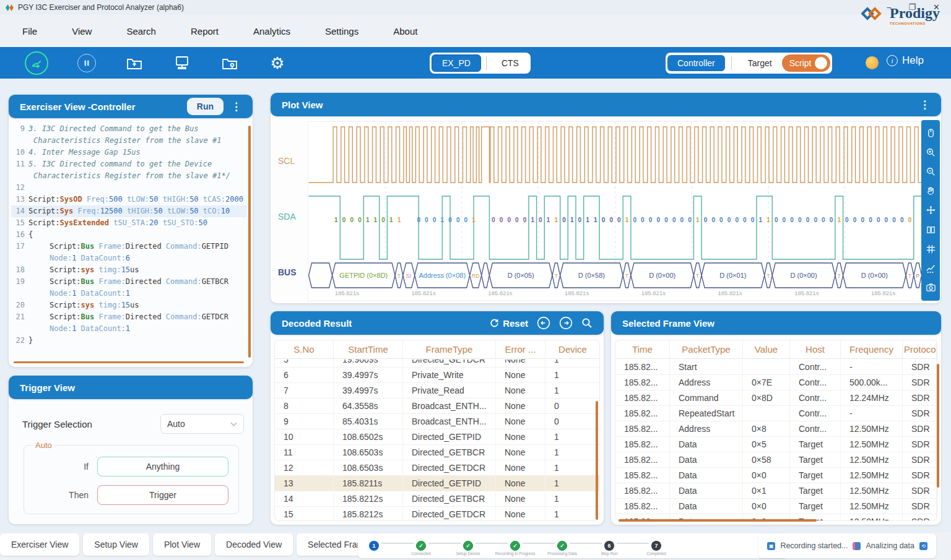  What do you see at coordinates (82, 31) in the screenshot?
I see `menu-item-view: View` at bounding box center [82, 31].